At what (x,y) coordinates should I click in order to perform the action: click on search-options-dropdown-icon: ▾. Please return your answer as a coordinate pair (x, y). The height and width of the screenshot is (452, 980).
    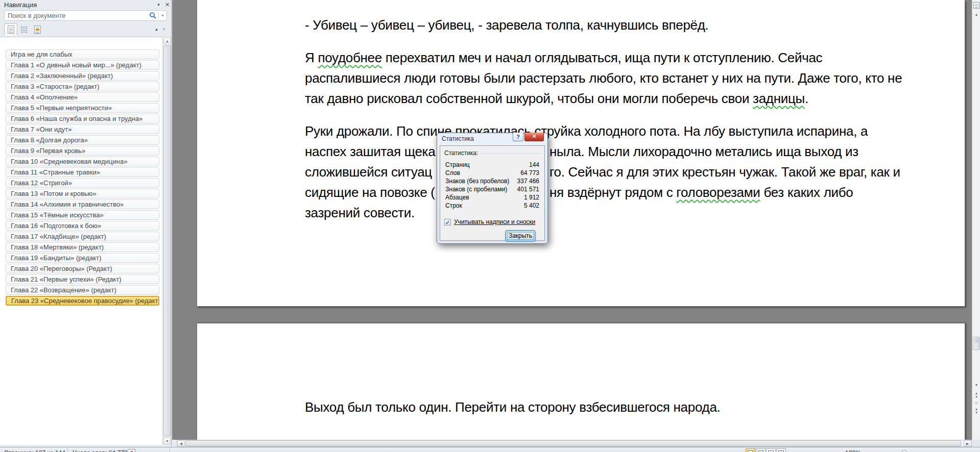
    Looking at the image, I should click on (162, 15).